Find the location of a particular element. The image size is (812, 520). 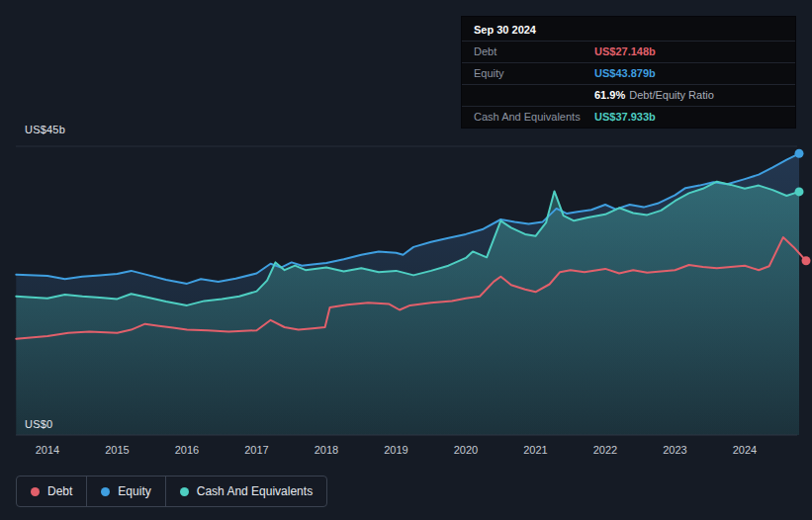

tooltip-equity-label: Equity is located at coordinates (534, 73).